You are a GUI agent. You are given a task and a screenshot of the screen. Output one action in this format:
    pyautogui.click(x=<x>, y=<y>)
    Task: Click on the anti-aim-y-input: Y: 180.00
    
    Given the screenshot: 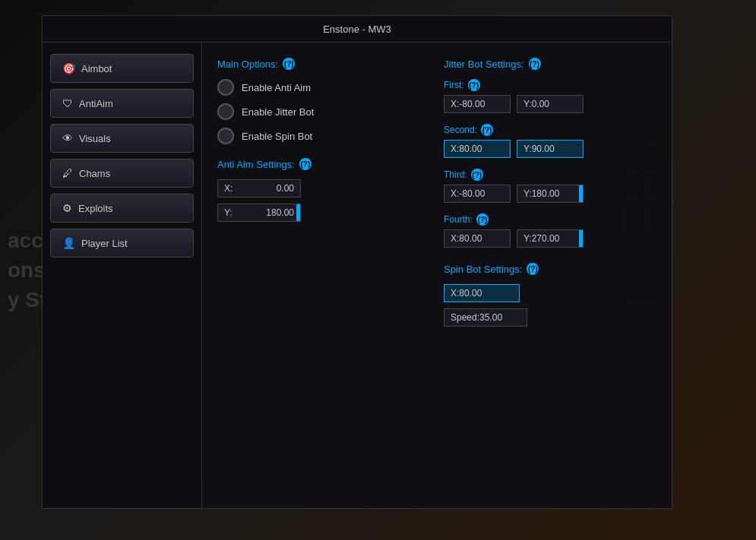 What is the action you would take?
    pyautogui.click(x=259, y=213)
    